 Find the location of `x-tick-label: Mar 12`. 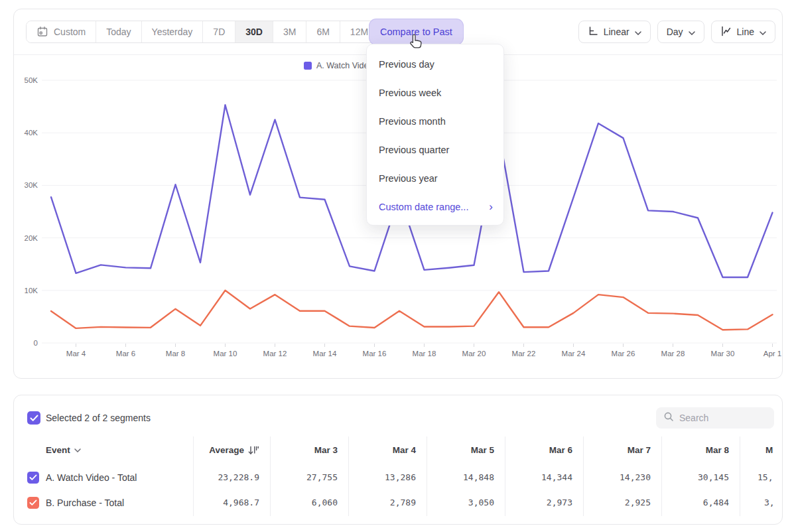

x-tick-label: Mar 12 is located at coordinates (275, 354).